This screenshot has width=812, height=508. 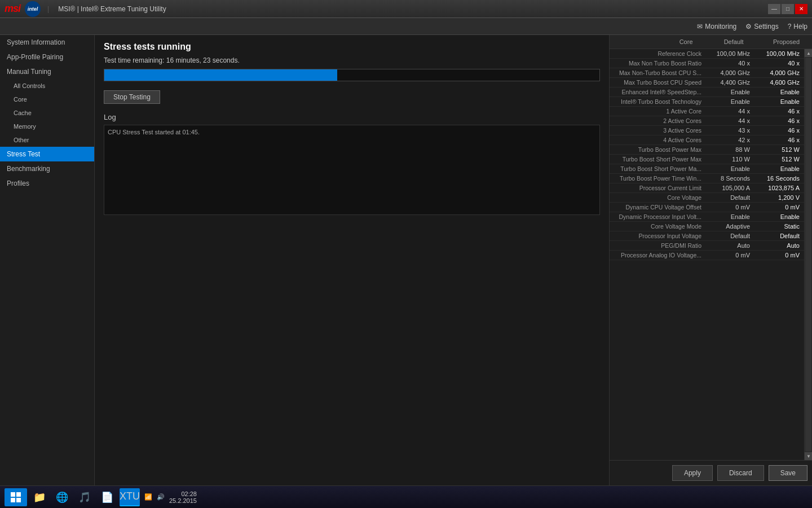 I want to click on taskbar-clock: 02:28 25.2.2015, so click(x=183, y=497).